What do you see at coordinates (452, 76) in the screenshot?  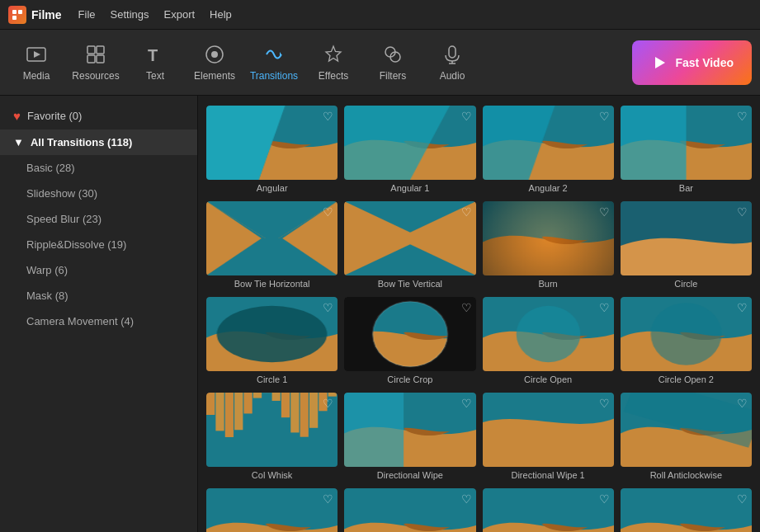 I see `audio-label: Audio` at bounding box center [452, 76].